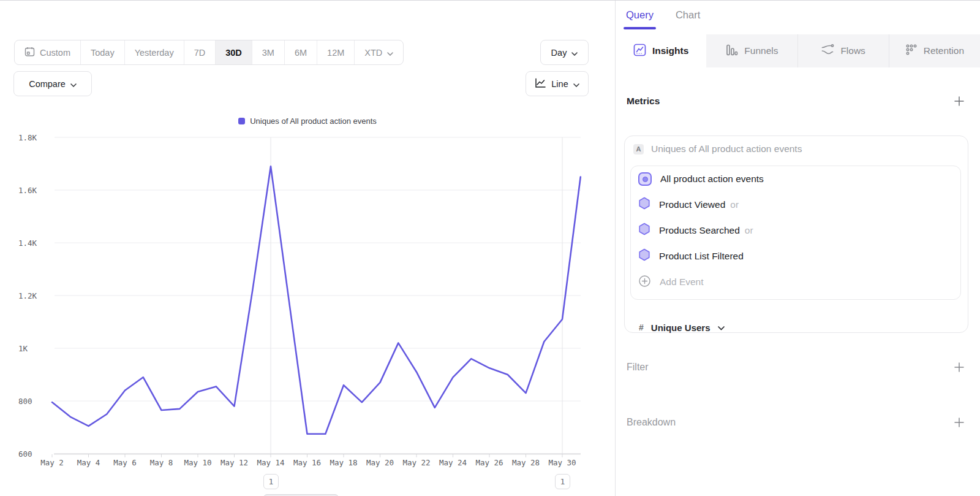 The height and width of the screenshot is (496, 980). What do you see at coordinates (726, 149) in the screenshot?
I see `series-title: Uniques of All product action events` at bounding box center [726, 149].